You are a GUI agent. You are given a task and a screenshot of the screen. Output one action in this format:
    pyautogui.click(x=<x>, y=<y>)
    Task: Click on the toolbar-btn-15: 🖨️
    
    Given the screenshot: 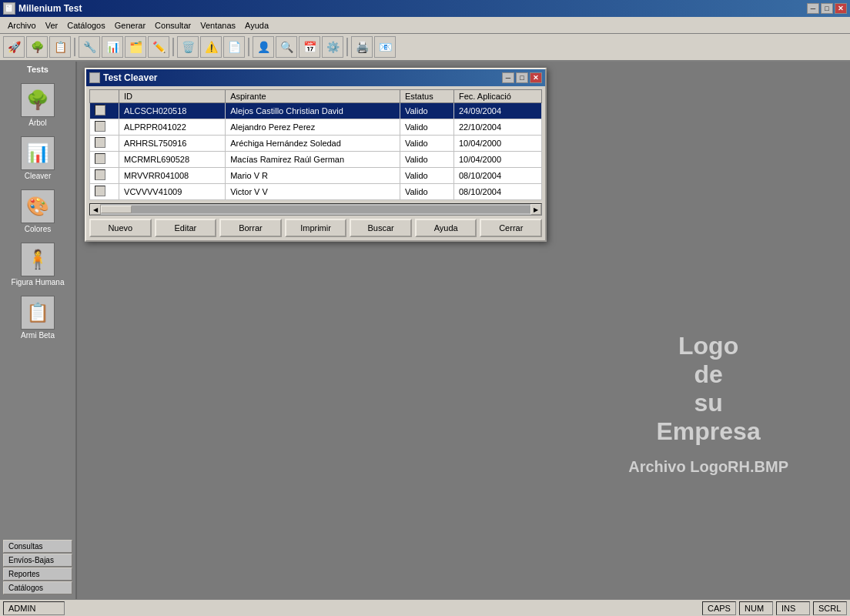 What is the action you would take?
    pyautogui.click(x=362, y=47)
    